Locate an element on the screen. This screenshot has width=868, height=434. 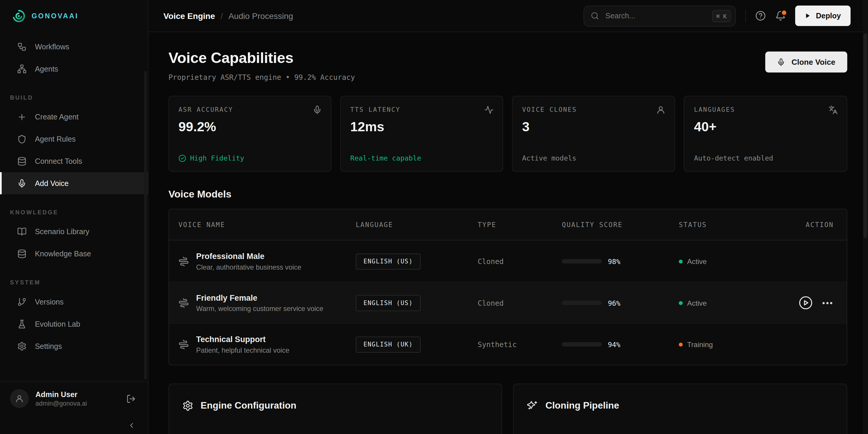
stat-card-voice-clones: VOICE CLONES 3 Active models is located at coordinates (594, 134).